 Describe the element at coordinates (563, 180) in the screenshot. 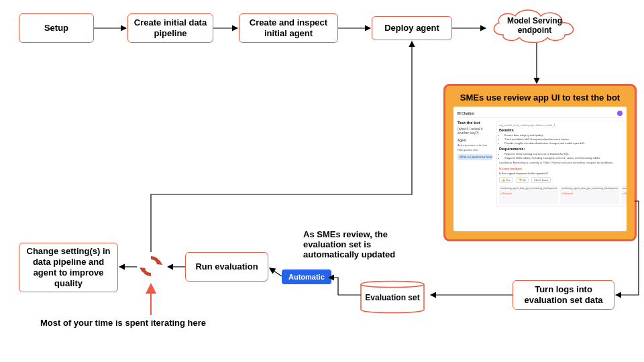

I see `ss-rate-buttons: 👍 Yes 👎 No I don't know` at that location.